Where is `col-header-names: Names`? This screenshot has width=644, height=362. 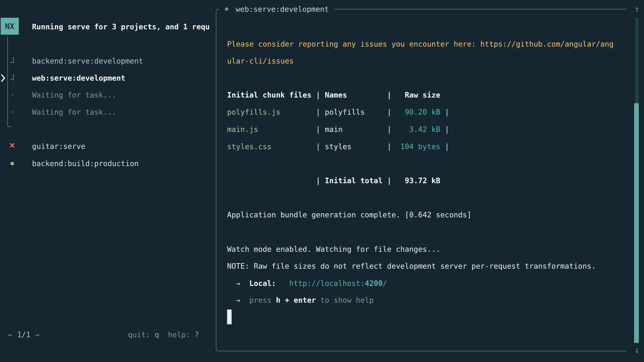
col-header-names: Names is located at coordinates (356, 95).